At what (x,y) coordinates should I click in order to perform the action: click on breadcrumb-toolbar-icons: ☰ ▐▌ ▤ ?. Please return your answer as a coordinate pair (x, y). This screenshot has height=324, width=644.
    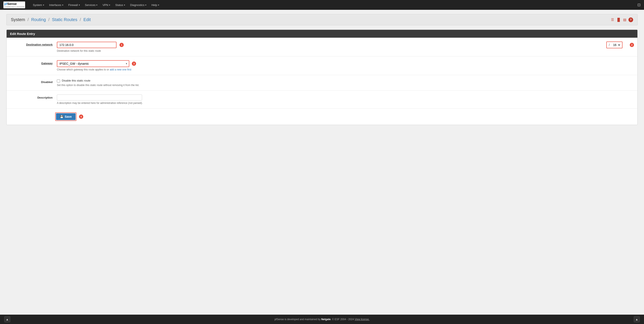
    Looking at the image, I should click on (622, 20).